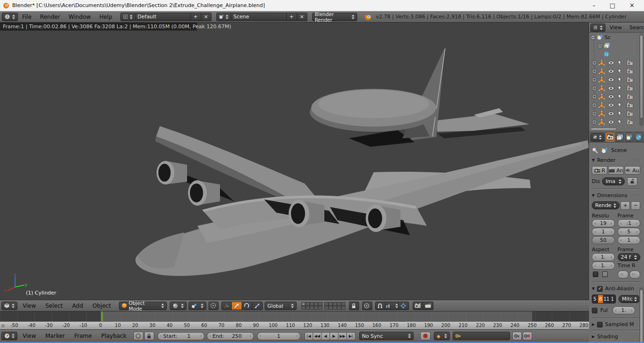  What do you see at coordinates (638, 137) in the screenshot?
I see `tab-world` at bounding box center [638, 137].